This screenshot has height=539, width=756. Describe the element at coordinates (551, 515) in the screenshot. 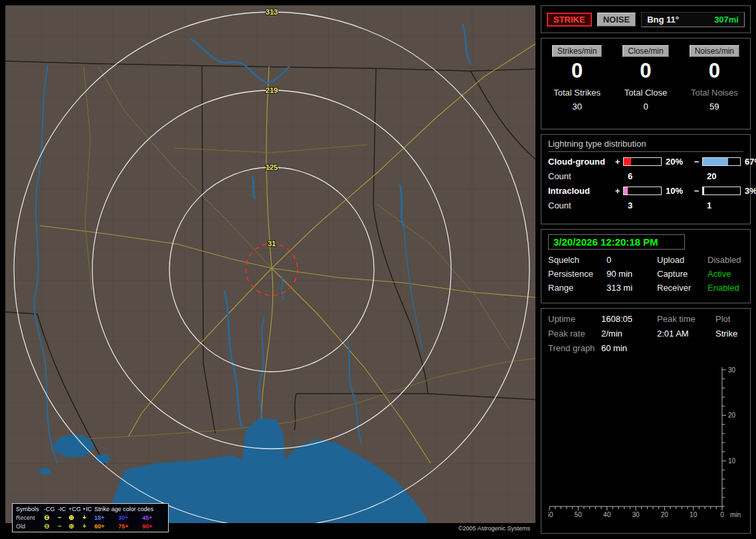

I see `svg-text: 60` at that location.